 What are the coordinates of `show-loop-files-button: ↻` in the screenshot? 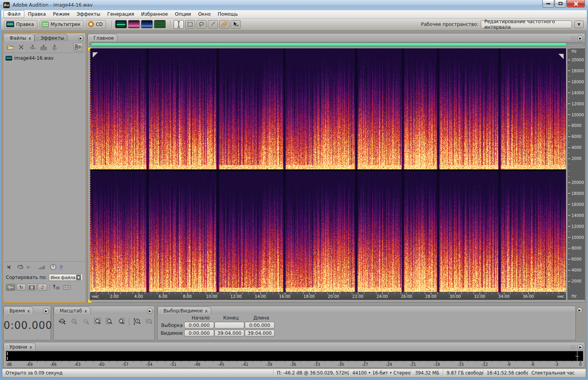 It's located at (21, 287).